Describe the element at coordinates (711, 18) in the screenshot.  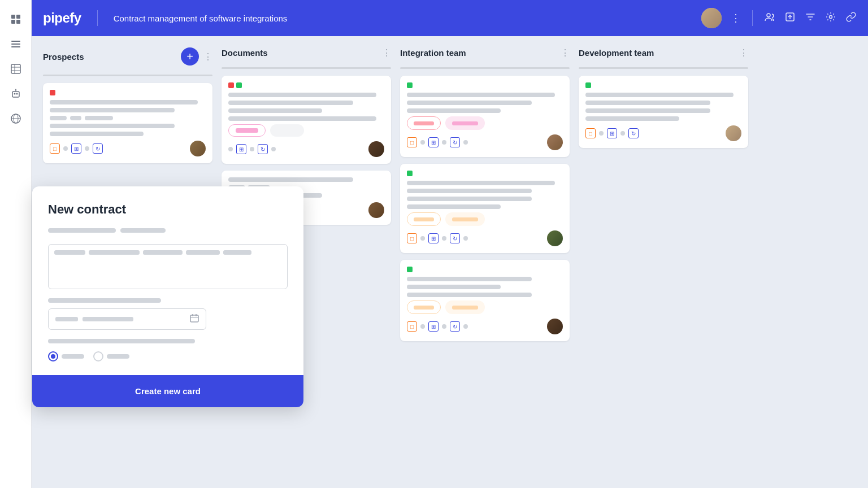
I see `avatar` at that location.